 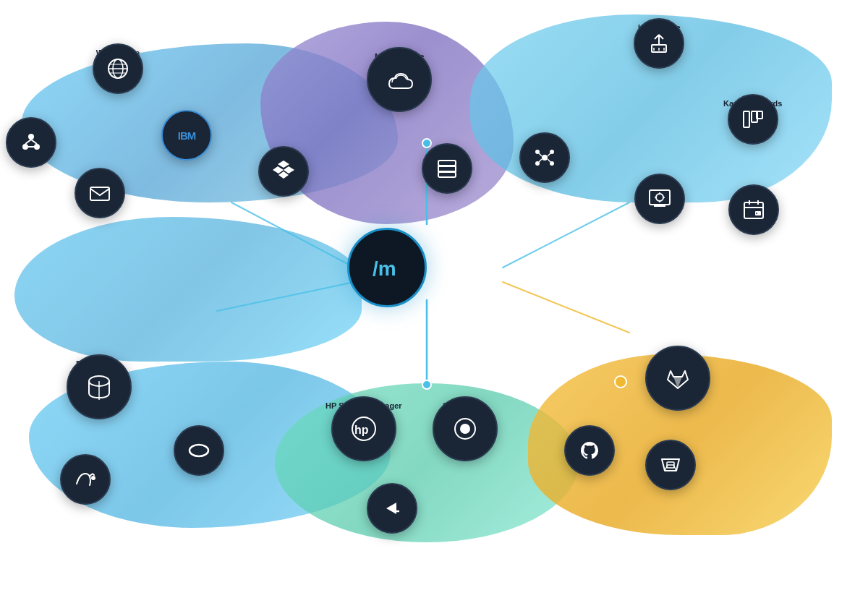 What do you see at coordinates (31, 142) in the screenshot?
I see `molecule-icon` at bounding box center [31, 142].